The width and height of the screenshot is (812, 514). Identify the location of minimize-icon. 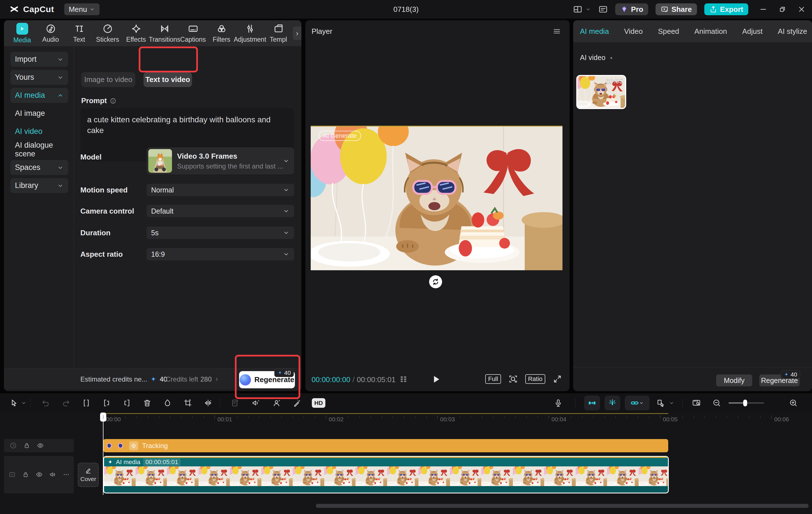
(763, 9).